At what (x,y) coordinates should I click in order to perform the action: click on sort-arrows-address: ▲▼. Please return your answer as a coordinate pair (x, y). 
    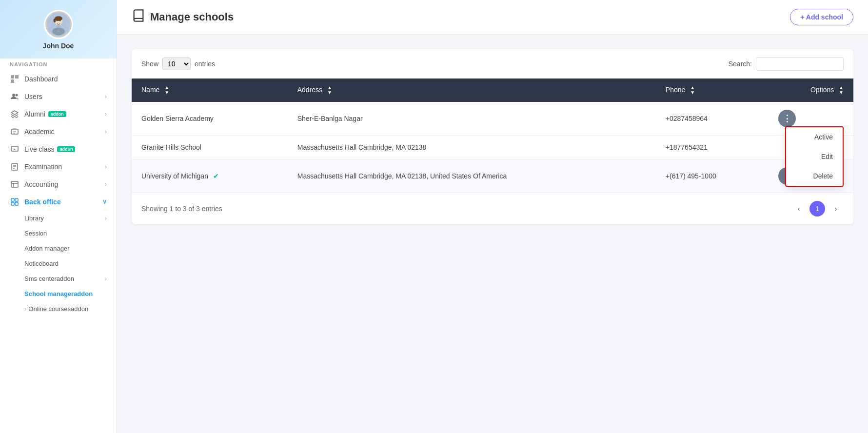
    Looking at the image, I should click on (330, 90).